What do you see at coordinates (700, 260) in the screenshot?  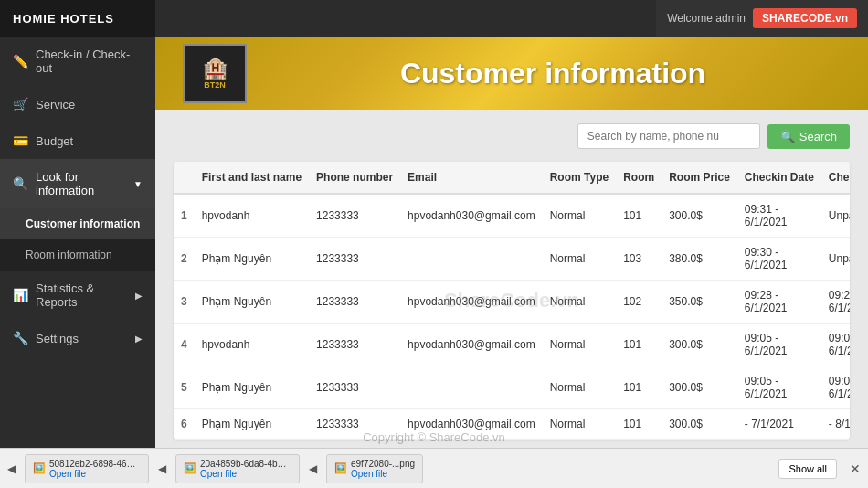 I see `cell-price: 380.0$` at bounding box center [700, 260].